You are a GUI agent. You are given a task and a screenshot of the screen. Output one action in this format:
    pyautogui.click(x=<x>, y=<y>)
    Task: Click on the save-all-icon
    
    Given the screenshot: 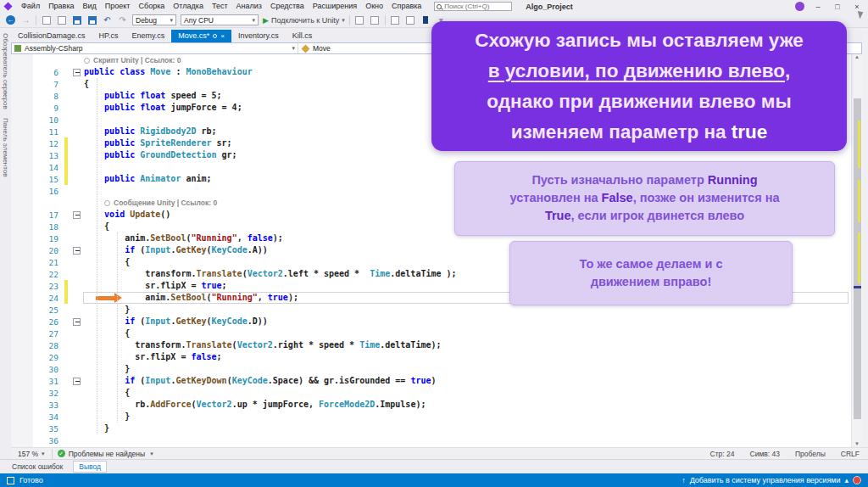 What is the action you would take?
    pyautogui.click(x=92, y=20)
    